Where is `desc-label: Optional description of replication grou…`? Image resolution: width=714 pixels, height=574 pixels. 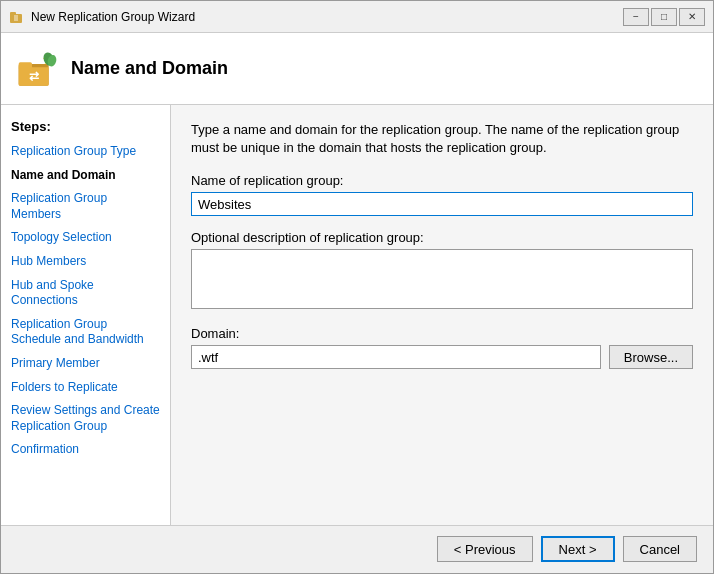
desc-label: Optional description of replication grou… is located at coordinates (442, 238).